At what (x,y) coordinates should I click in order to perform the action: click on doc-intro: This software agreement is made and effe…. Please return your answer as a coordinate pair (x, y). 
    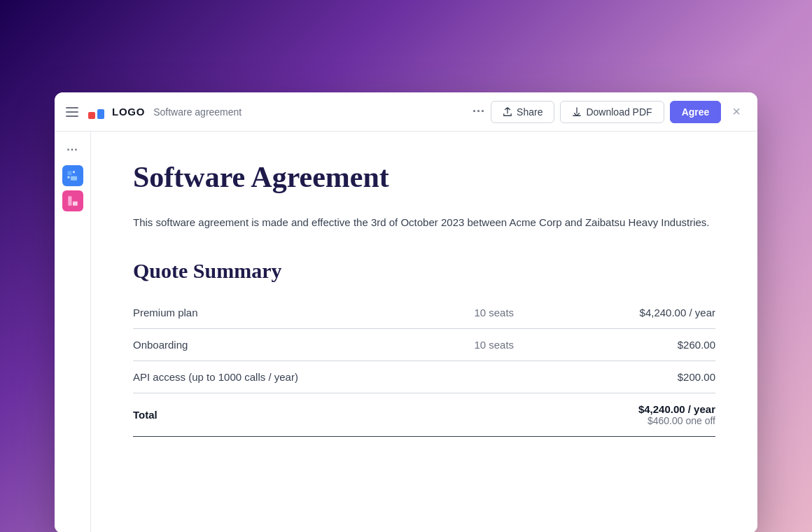
    Looking at the image, I should click on (424, 223).